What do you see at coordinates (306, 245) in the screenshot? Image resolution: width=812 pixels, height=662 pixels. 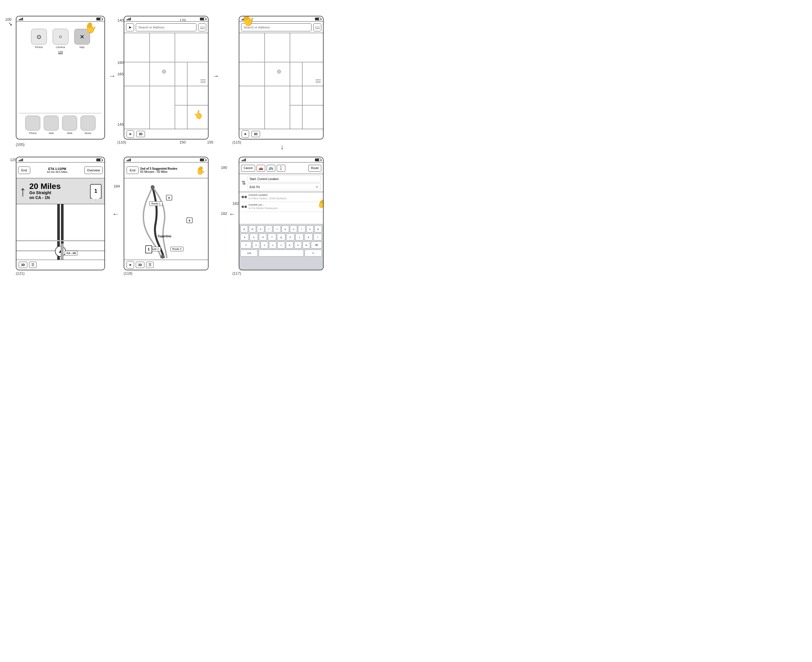 I see `key-m: m` at bounding box center [306, 245].